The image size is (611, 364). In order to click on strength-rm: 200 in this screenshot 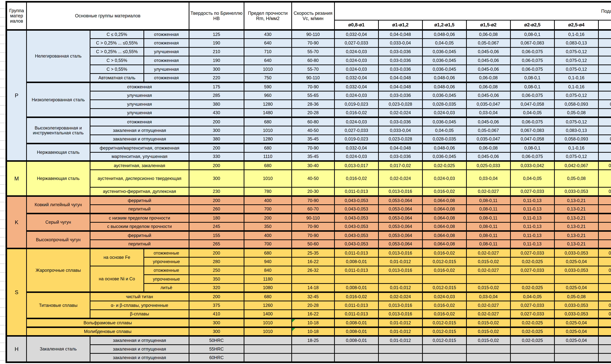, I will do `click(268, 218)`.